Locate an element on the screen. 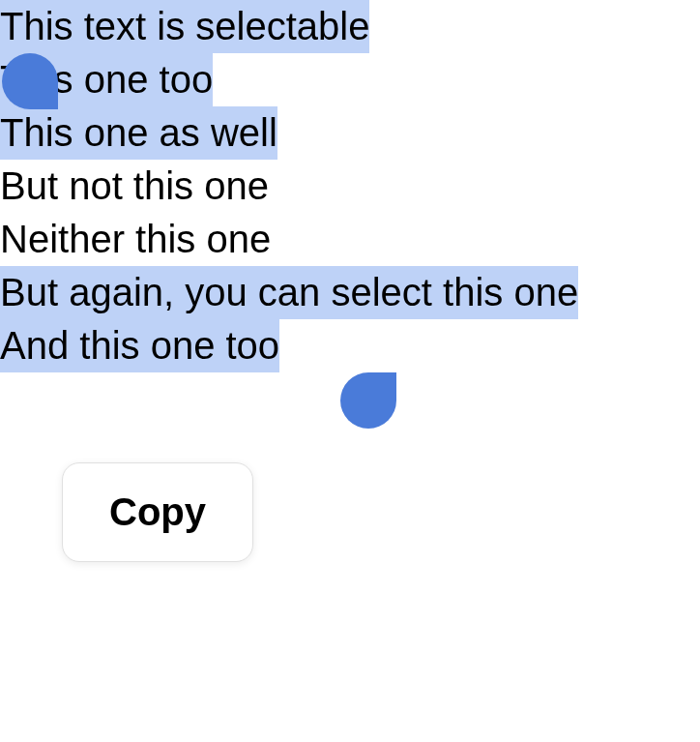 Image resolution: width=700 pixels, height=742 pixels. copy-button: Copy is located at coordinates (158, 512).